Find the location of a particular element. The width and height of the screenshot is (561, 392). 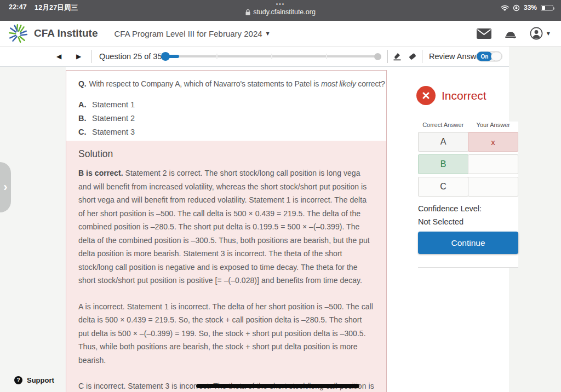

tab-dots-icon: ••• is located at coordinates (280, 4).